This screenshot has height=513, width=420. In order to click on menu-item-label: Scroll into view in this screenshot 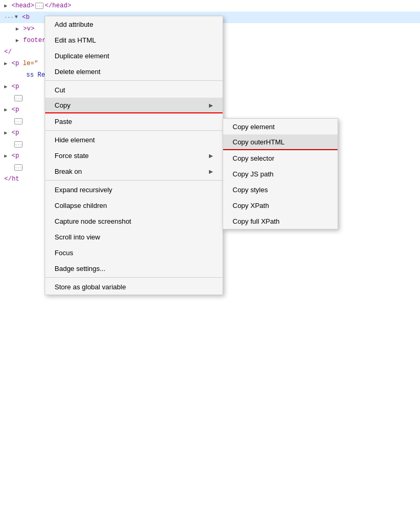, I will do `click(78, 237)`.